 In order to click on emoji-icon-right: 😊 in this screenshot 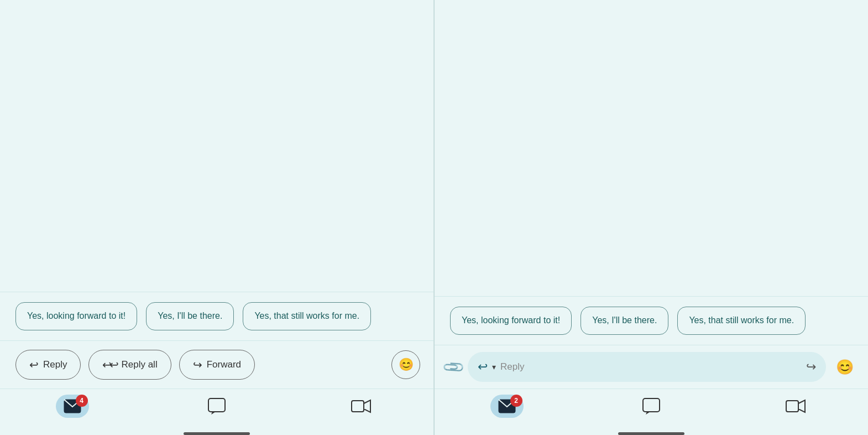, I will do `click(845, 367)`.